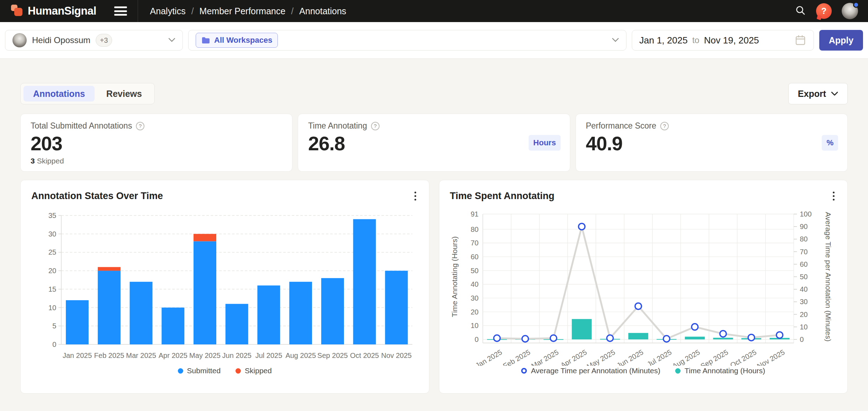  What do you see at coordinates (743, 357) in the screenshot?
I see `svg-text: Oct 2025` at bounding box center [743, 357].